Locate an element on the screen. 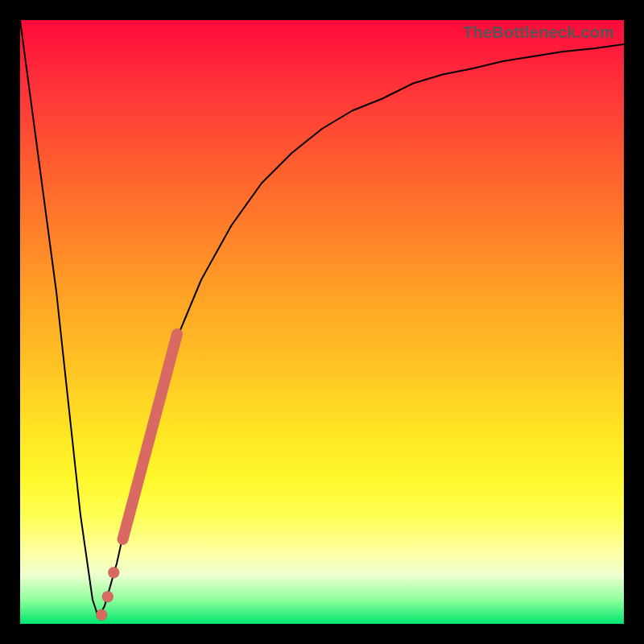  highlight-segment is located at coordinates (151, 436).